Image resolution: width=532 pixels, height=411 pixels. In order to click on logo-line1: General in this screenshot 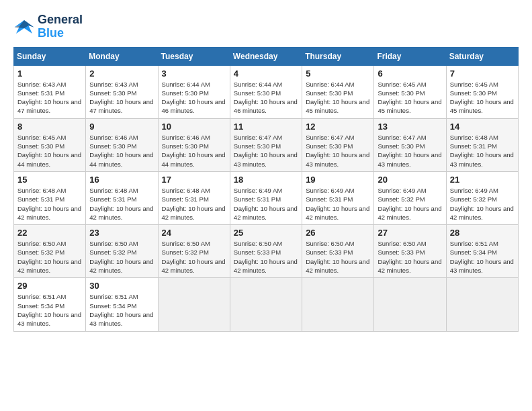, I will do `click(60, 20)`.